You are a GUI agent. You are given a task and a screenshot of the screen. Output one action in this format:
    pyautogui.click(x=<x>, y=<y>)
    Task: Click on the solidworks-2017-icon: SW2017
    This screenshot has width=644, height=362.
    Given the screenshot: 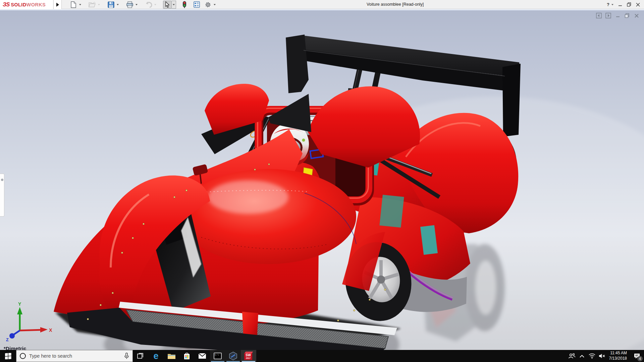 What is the action you would take?
    pyautogui.click(x=249, y=356)
    